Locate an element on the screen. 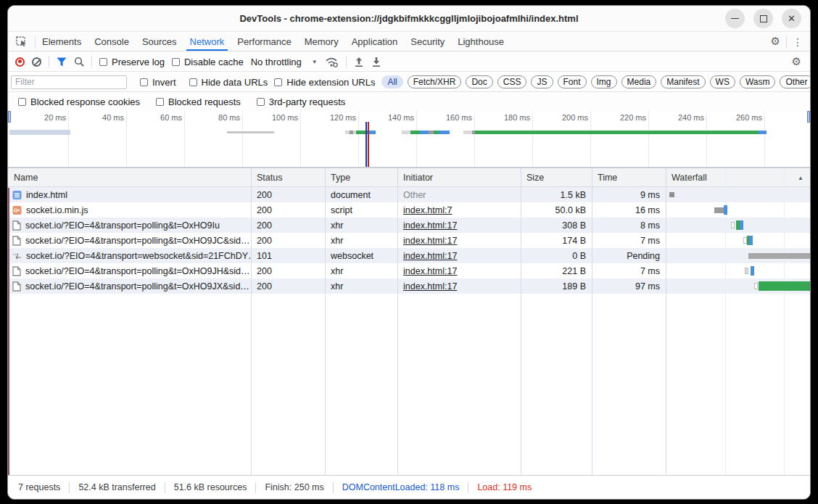  filter-pill-manifest: Manifest is located at coordinates (683, 82).